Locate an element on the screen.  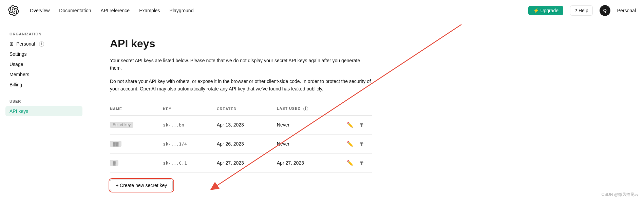
sidebar-item-usage: Usage is located at coordinates (44, 64).